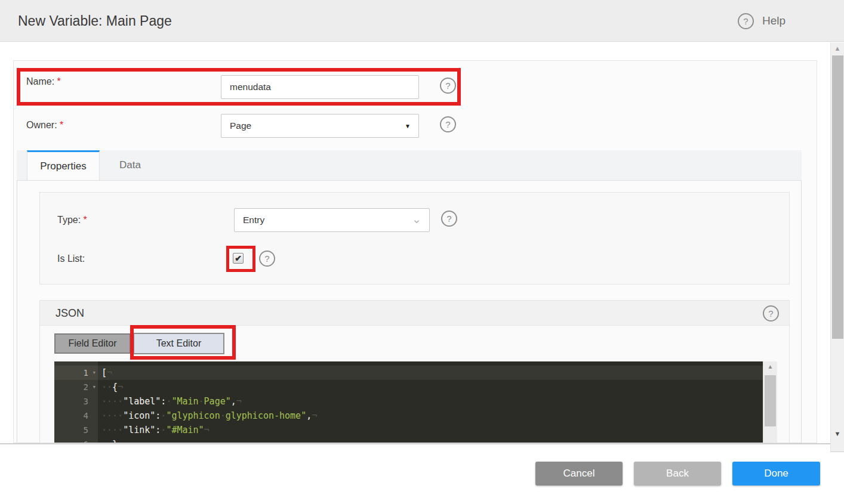 This screenshot has width=844, height=504. I want to click on dropdown-arrow-icon: ▼, so click(408, 126).